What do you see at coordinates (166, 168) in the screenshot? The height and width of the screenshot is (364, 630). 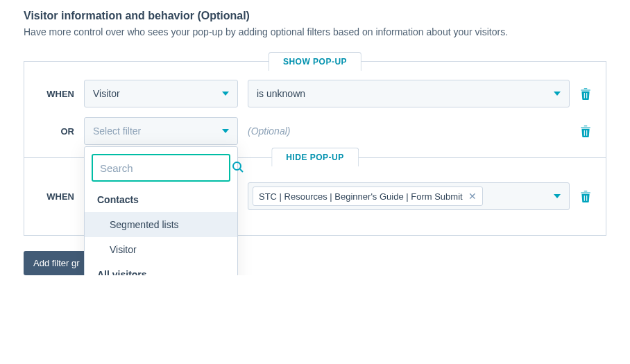 I see `search-input` at bounding box center [166, 168].